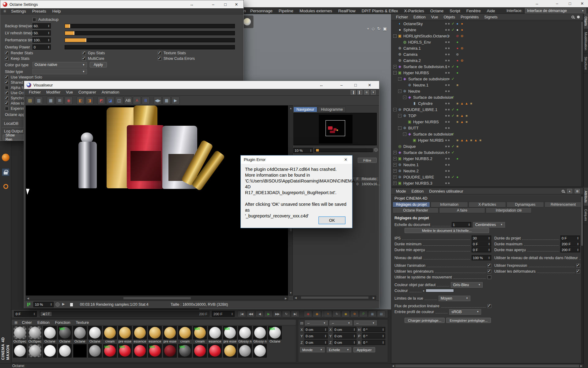 Image resolution: width=588 pixels, height=368 pixels. I want to click on menu-script: Script, so click(455, 11).